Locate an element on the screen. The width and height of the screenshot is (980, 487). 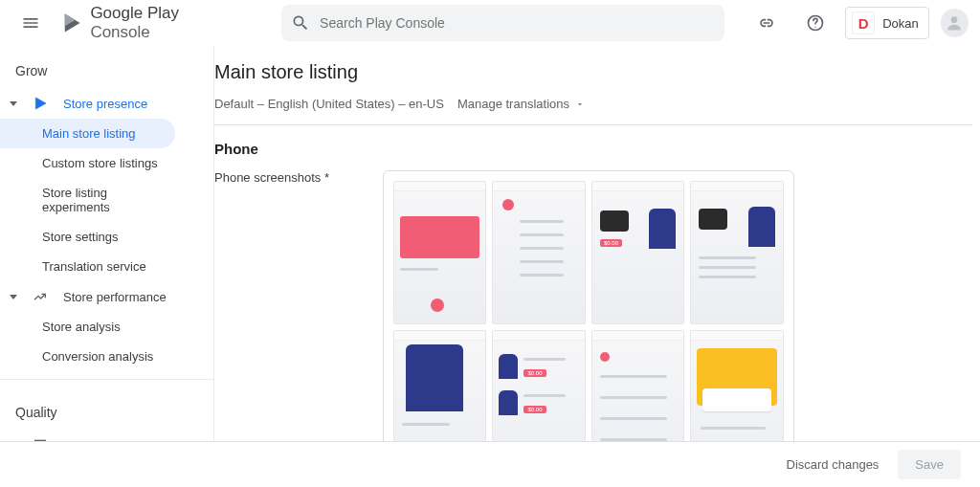
sidebar-item-label: Ratings and reviews is located at coordinates (119, 440).